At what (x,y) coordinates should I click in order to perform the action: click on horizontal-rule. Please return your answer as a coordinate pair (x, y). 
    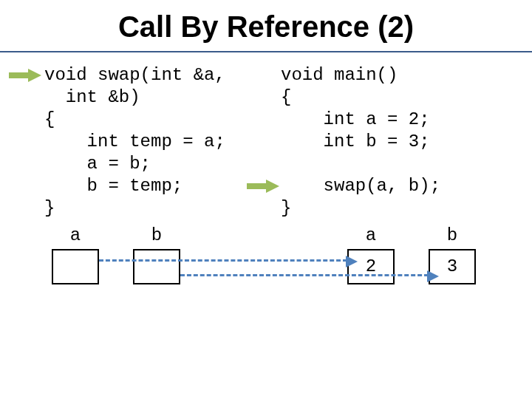
    Looking at the image, I should click on (266, 52).